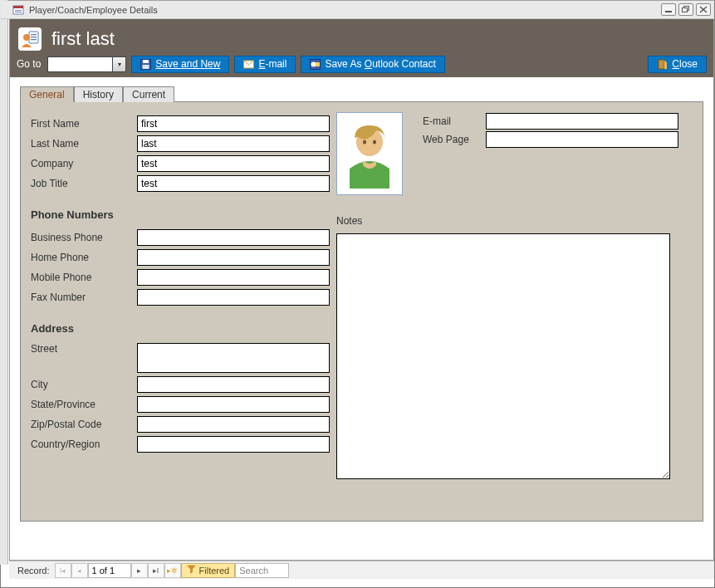  I want to click on form-header: first last Go to ▾ Save and, so click(362, 48).